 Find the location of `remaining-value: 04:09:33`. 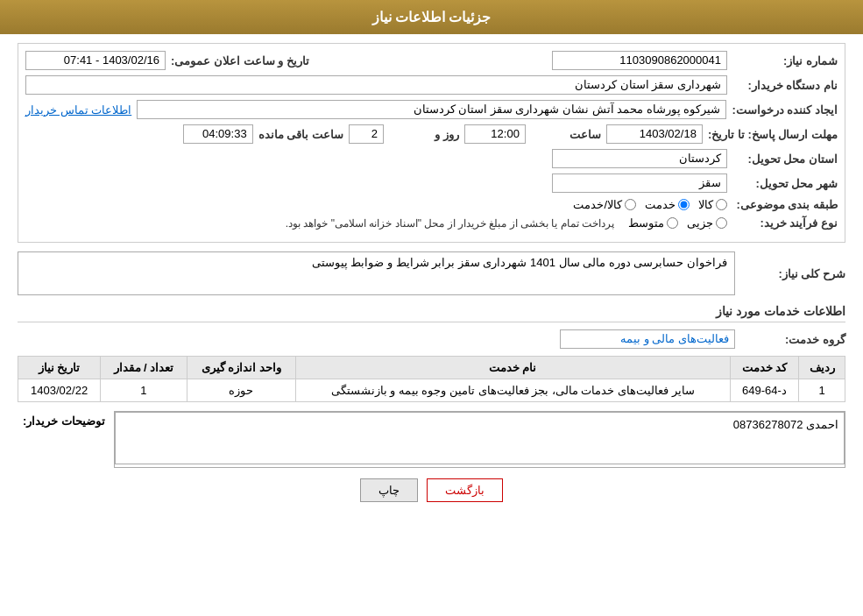

remaining-value: 04:09:33 is located at coordinates (218, 134).